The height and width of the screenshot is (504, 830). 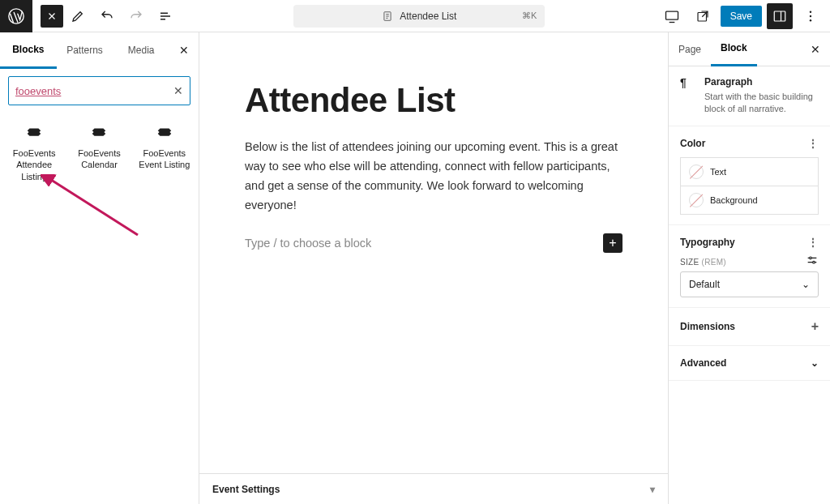 I want to click on block-search-input: ✕, so click(x=99, y=91).